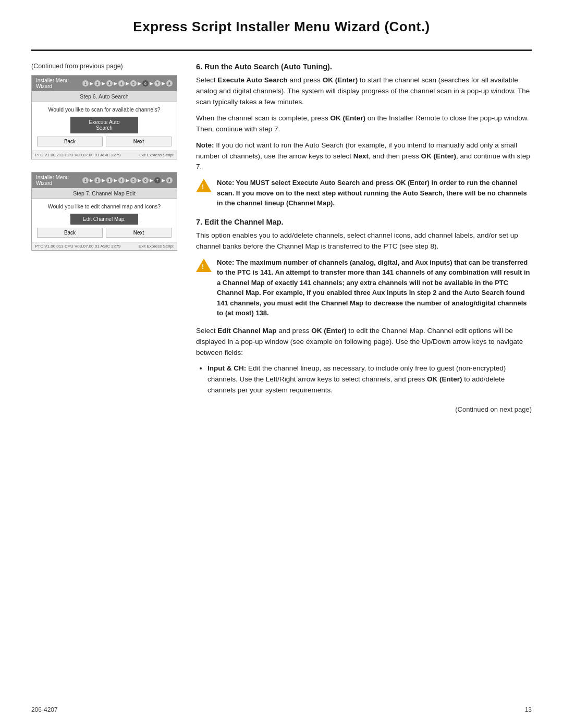  I want to click on continued-on-next: (Continued on next page), so click(364, 410).